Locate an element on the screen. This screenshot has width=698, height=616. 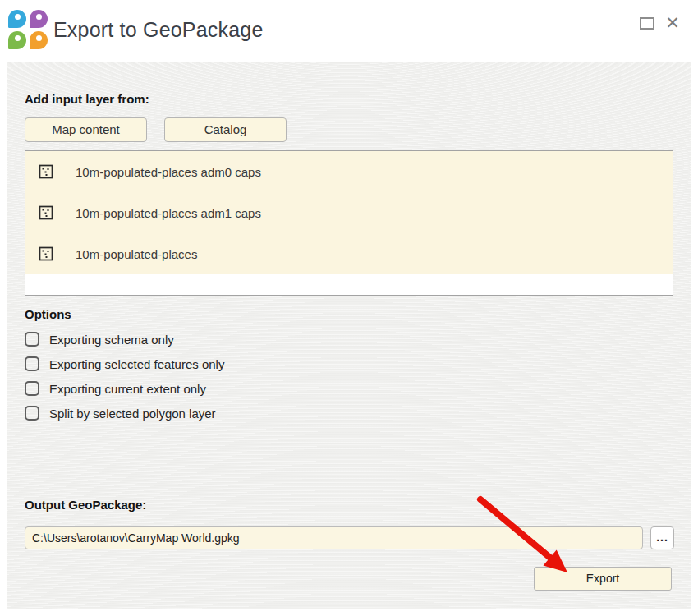
layer-name: 10m-populated-places adm0 caps is located at coordinates (168, 172).